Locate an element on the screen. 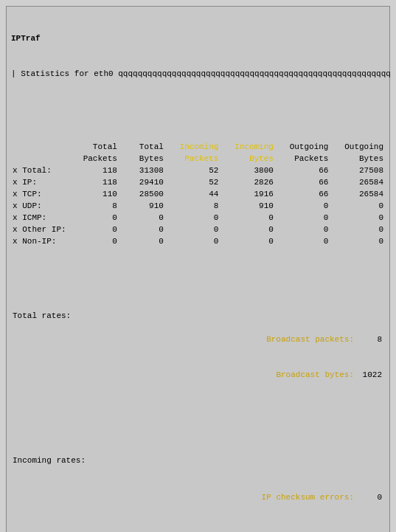 The height and width of the screenshot is (532, 396). stats-row-cell: 2826 is located at coordinates (248, 183).